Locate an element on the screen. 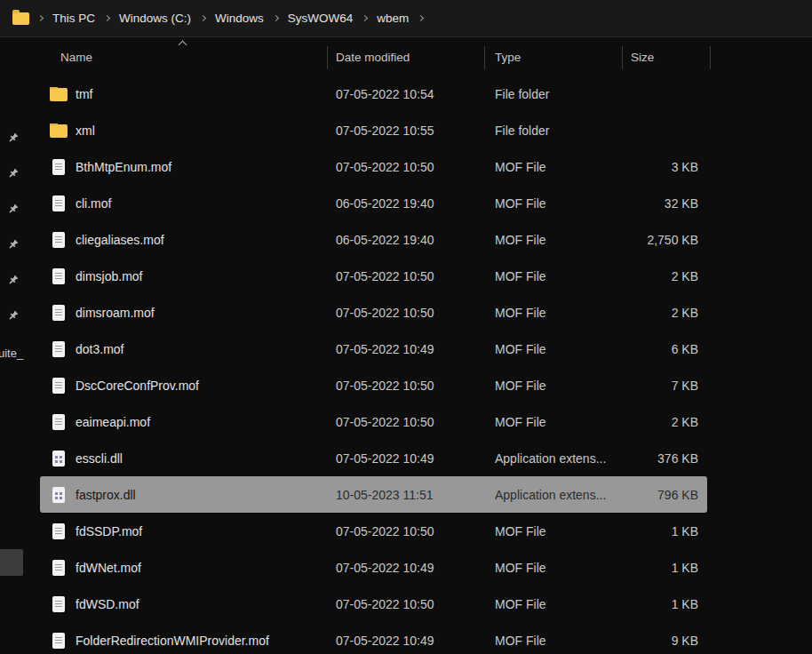 This screenshot has height=654, width=812. file-row: fdWSD.mof 07-05-2022 10:50 MOF File 1 KB is located at coordinates (373, 604).